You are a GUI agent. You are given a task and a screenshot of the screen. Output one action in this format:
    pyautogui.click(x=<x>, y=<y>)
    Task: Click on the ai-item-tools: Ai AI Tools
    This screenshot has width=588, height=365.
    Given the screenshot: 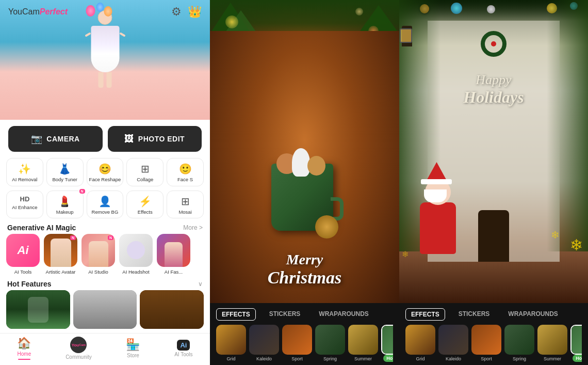 What is the action you would take?
    pyautogui.click(x=23, y=254)
    